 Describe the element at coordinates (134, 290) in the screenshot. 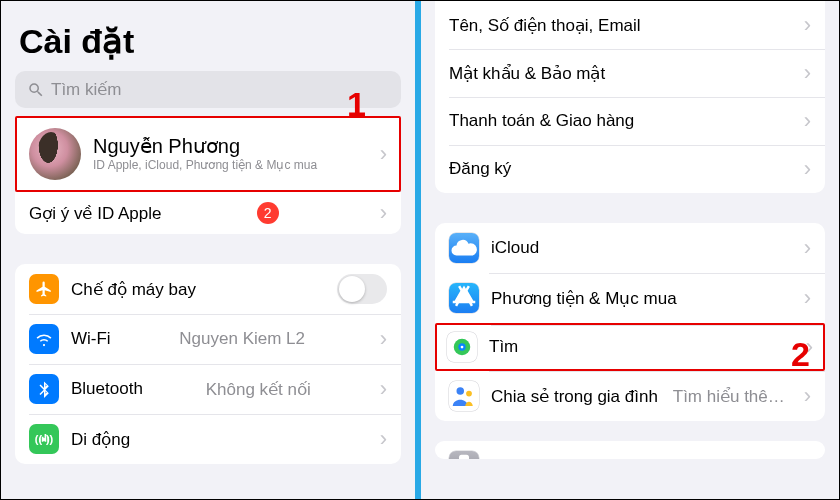

I see `airplane-label: Chế độ máy bay` at that location.